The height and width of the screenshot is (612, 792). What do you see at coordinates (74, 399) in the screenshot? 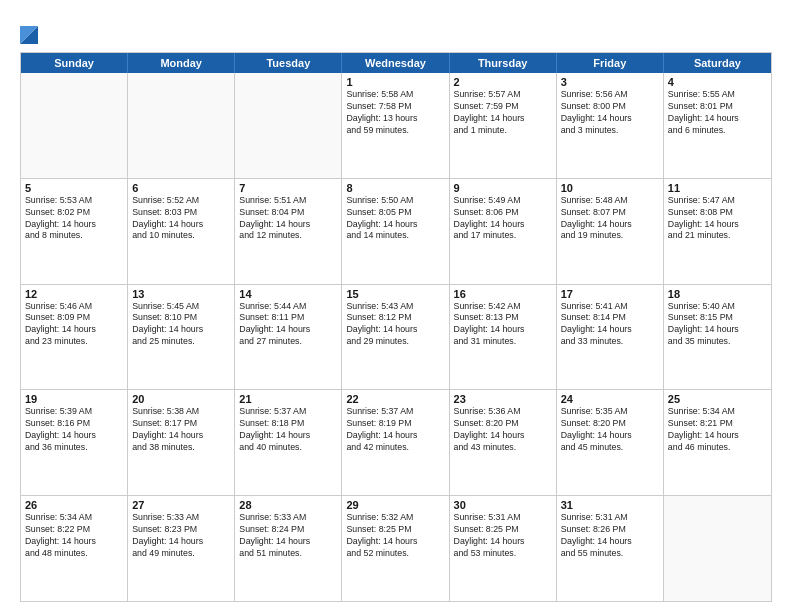
I see `day-number: 19` at bounding box center [74, 399].